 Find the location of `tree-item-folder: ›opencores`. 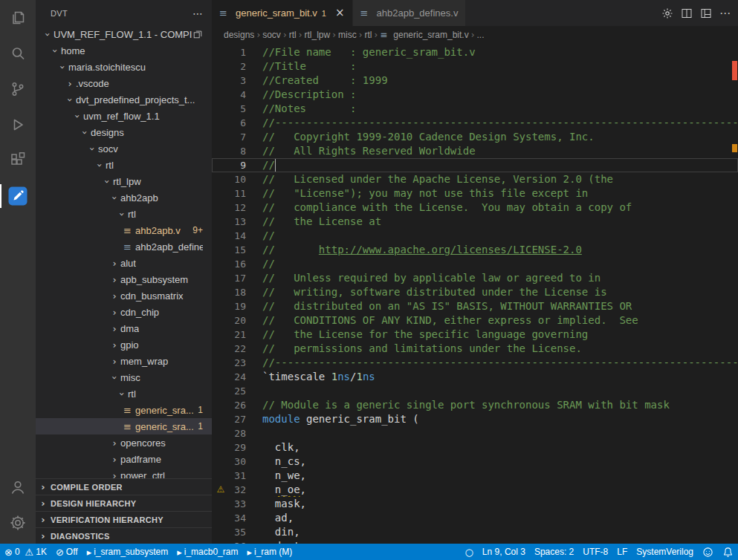

tree-item-folder: ›opencores is located at coordinates (123, 443).